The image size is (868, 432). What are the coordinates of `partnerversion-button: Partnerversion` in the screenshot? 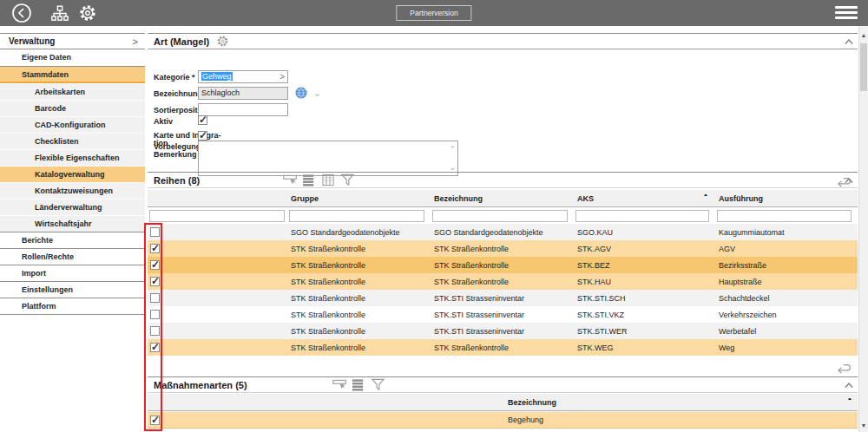 It's located at (434, 13).